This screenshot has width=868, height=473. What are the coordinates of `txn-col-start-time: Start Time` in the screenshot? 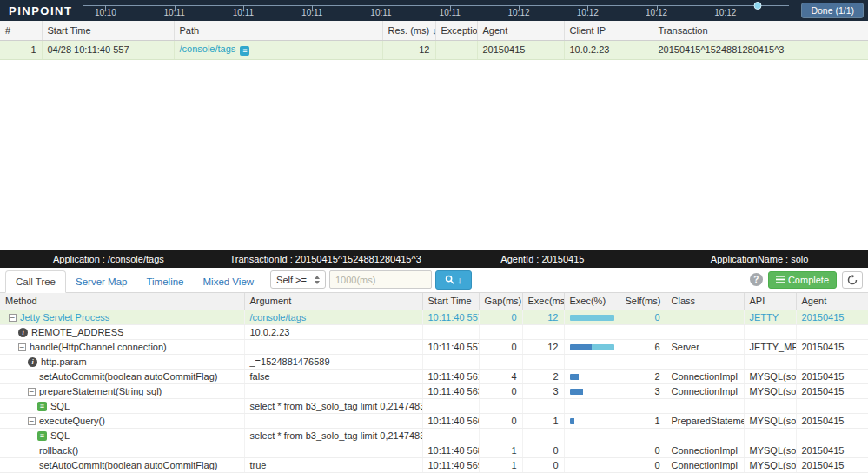 It's located at (108, 30).